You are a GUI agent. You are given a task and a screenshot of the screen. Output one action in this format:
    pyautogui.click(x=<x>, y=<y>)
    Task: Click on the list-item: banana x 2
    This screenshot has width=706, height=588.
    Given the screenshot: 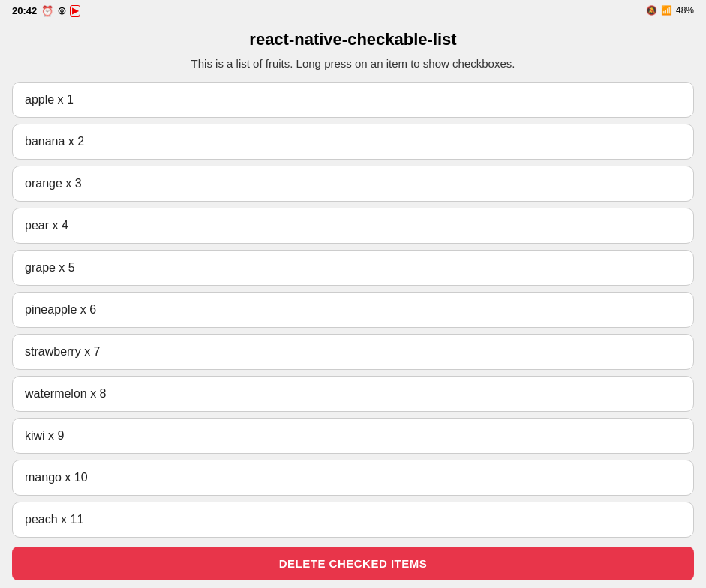 What is the action you would take?
    pyautogui.click(x=353, y=142)
    